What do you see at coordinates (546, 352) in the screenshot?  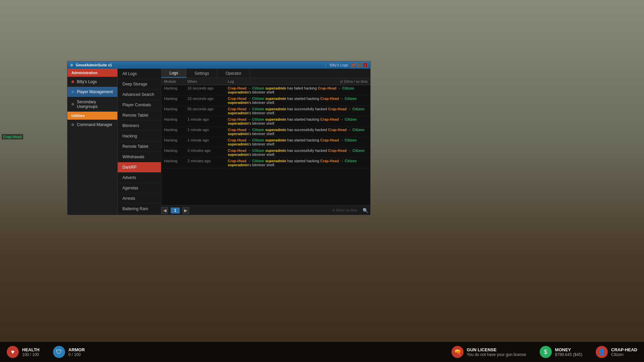 I see `money-icon: $` at bounding box center [546, 352].